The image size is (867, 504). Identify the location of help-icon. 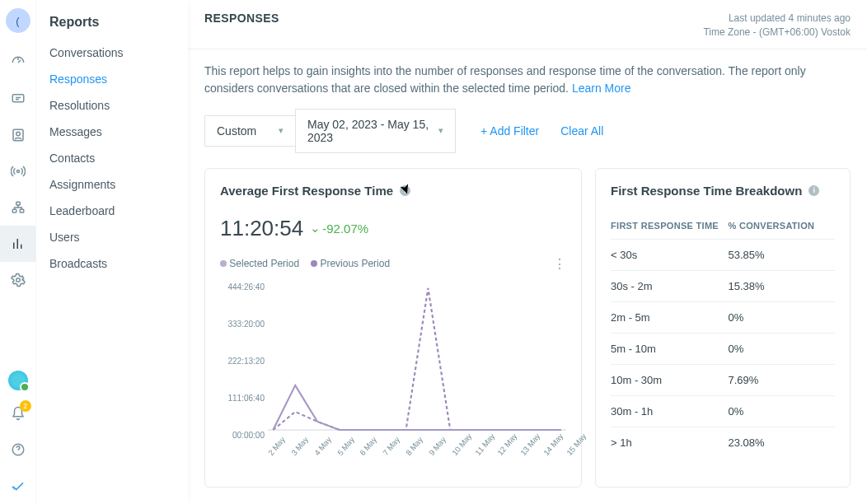
(18, 450).